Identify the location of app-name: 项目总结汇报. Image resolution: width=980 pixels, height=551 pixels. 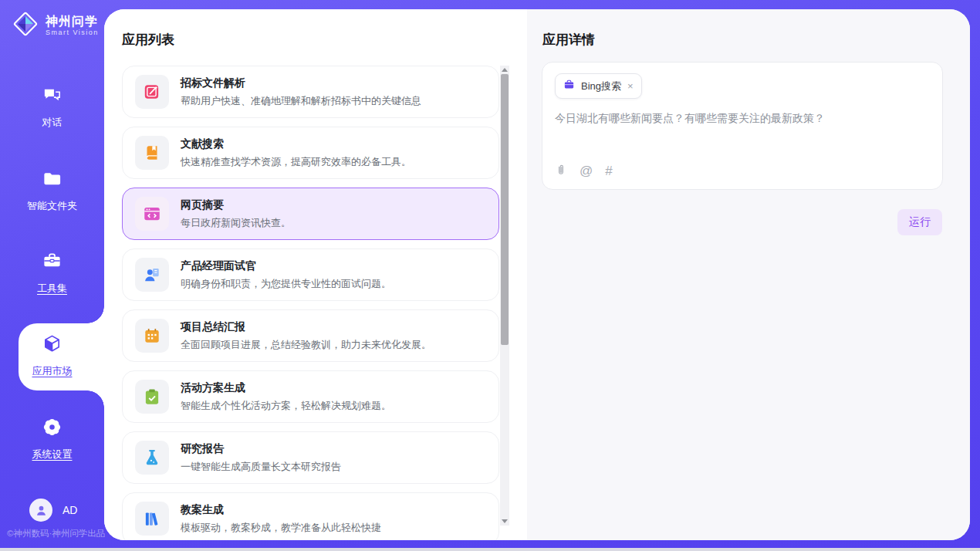
(306, 327).